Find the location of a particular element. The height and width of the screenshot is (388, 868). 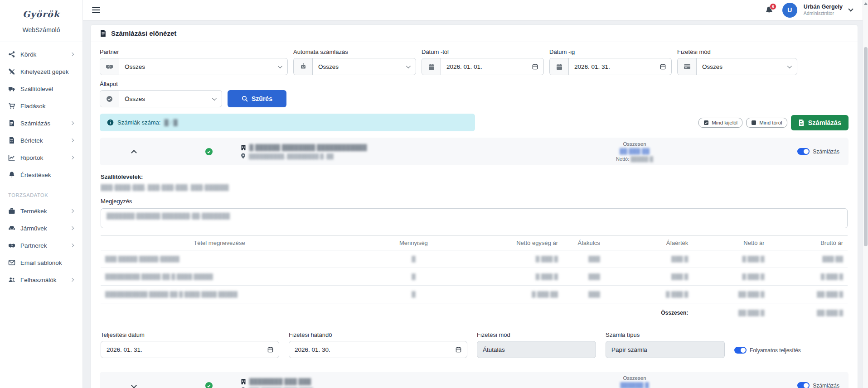

box-icon is located at coordinates (12, 211).